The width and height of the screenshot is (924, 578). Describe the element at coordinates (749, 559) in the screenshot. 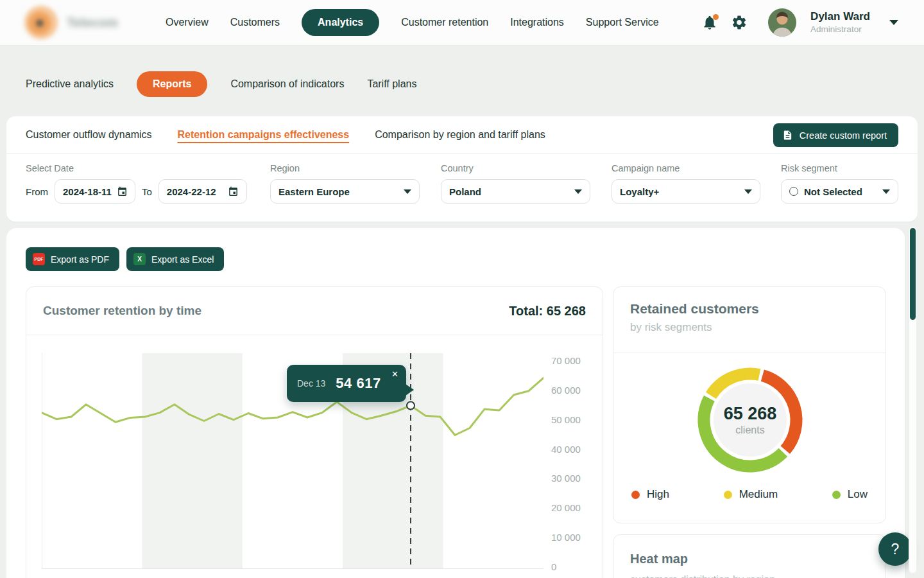

I see `heat-map-title: Heat map` at that location.